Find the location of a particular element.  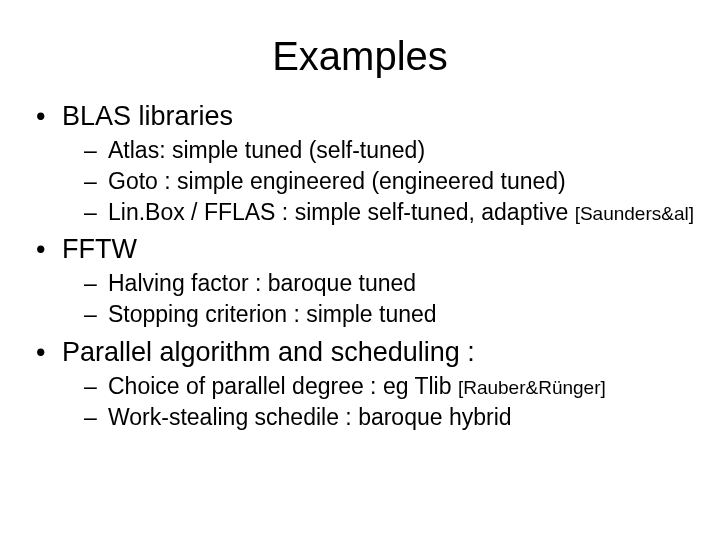

section-heading: FFTW is located at coordinates (100, 249).